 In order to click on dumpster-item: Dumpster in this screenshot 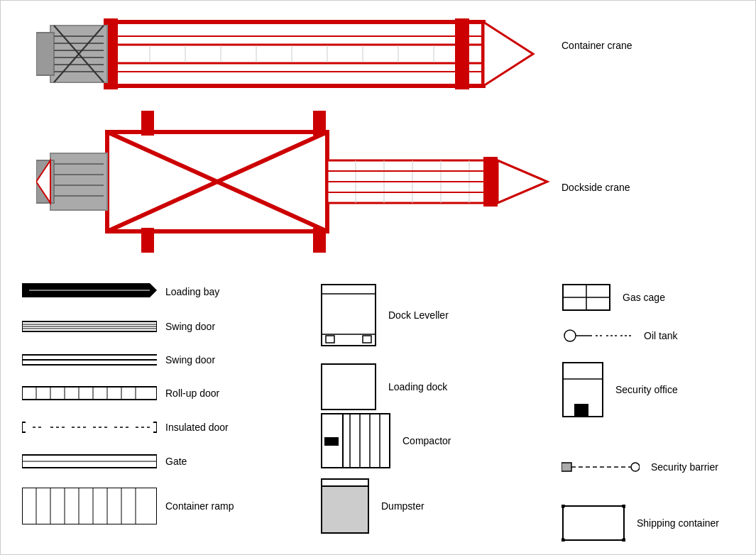, I will do `click(372, 506)`.